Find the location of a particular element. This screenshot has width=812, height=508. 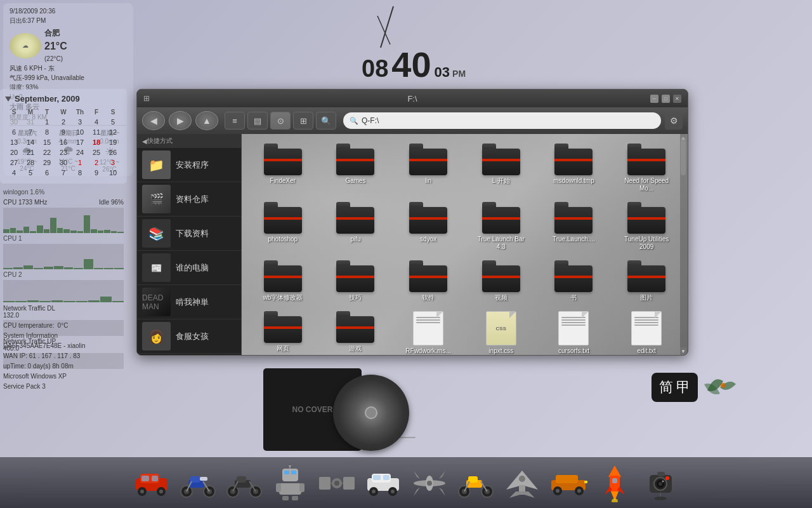

cal-day: 22 is located at coordinates (47, 152).